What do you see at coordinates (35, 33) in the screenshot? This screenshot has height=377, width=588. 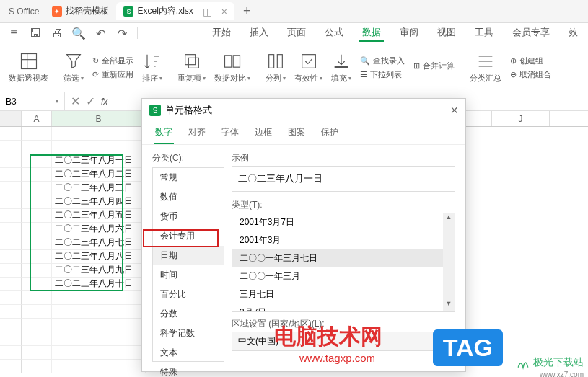 I see `save-icon: 🖫` at bounding box center [35, 33].